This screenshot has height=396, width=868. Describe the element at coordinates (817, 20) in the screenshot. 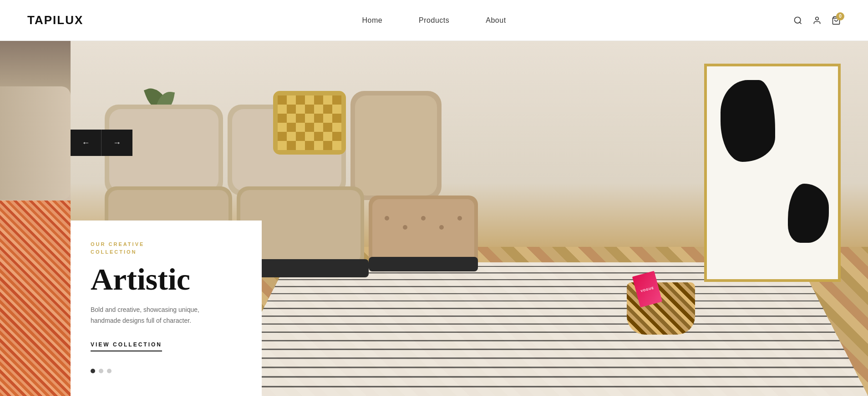

I see `account-button` at that location.